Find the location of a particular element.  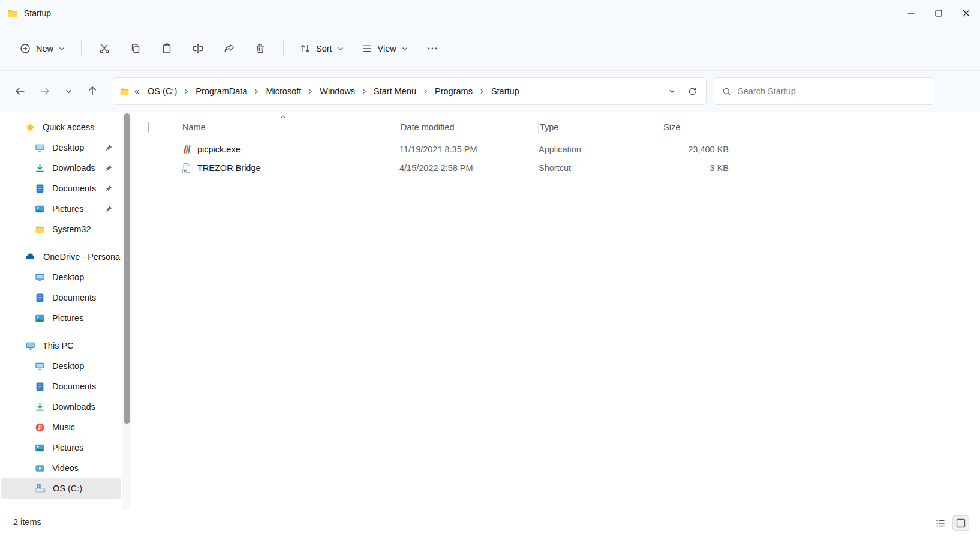

sidebar-item-documents-onedrive: Documents is located at coordinates (61, 298).